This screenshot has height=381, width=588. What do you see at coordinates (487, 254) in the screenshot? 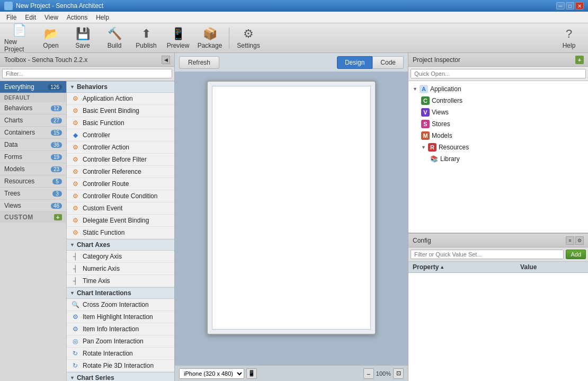
I see `config-filter-input` at bounding box center [487, 254].